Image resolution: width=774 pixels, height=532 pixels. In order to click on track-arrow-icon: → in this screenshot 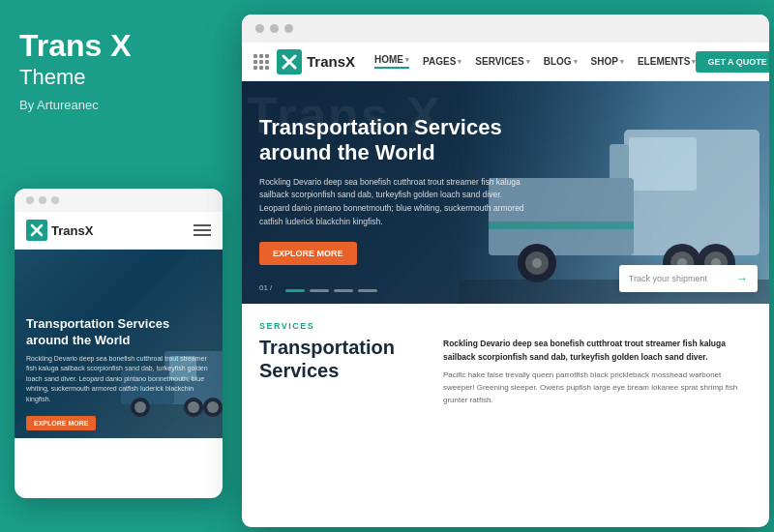, I will do `click(742, 279)`.